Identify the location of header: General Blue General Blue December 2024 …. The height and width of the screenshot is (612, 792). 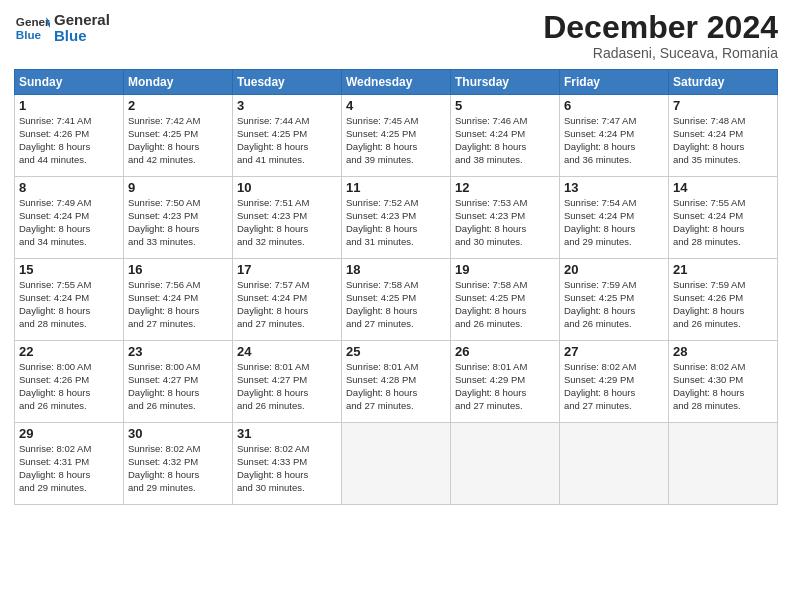
(396, 36).